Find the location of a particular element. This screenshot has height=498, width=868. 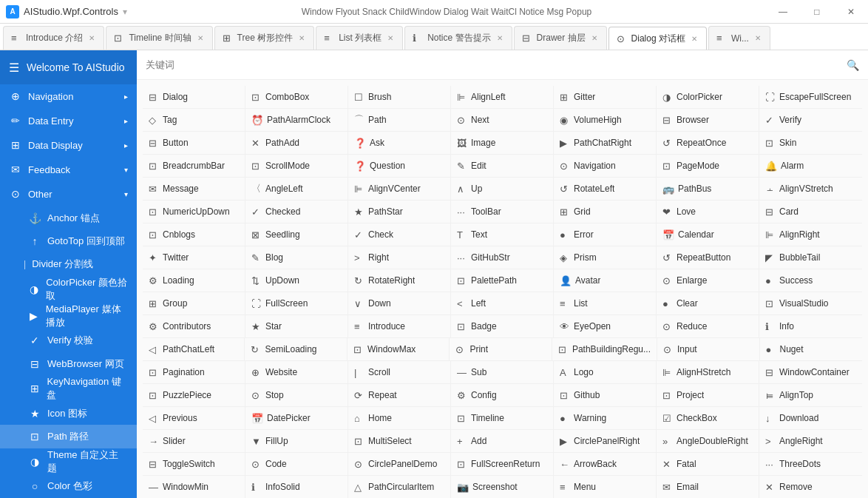

icon-cell-remove: ✕Remove is located at coordinates (810, 487).